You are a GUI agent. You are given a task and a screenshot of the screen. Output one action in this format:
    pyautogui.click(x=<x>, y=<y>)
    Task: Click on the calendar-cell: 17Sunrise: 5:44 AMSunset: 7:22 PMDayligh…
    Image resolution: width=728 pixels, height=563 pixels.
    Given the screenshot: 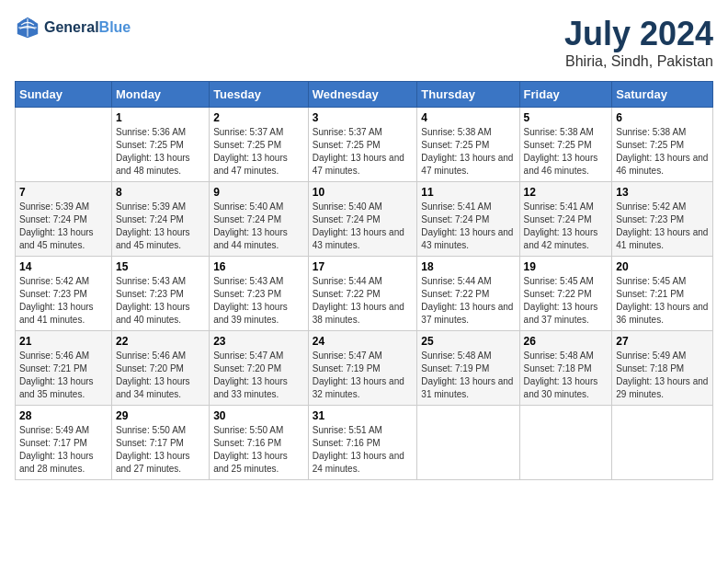 What is the action you would take?
    pyautogui.click(x=362, y=294)
    